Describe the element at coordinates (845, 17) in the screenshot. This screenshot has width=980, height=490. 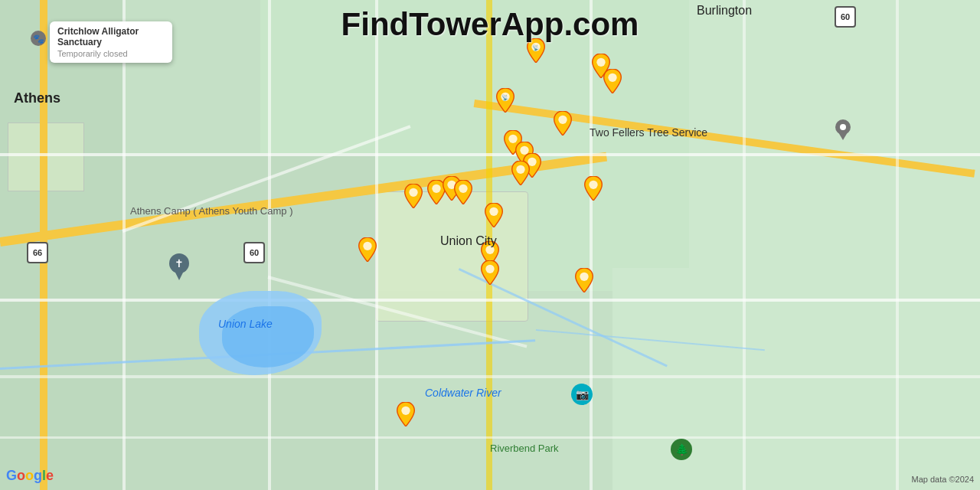
I see `route-60-shield-top: 60` at that location.